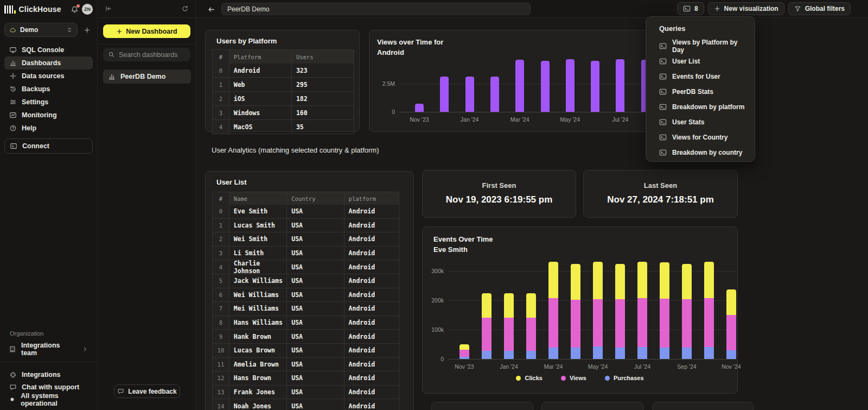  Describe the element at coordinates (49, 89) in the screenshot. I see `sidebar-nav-item: Backups` at that location.